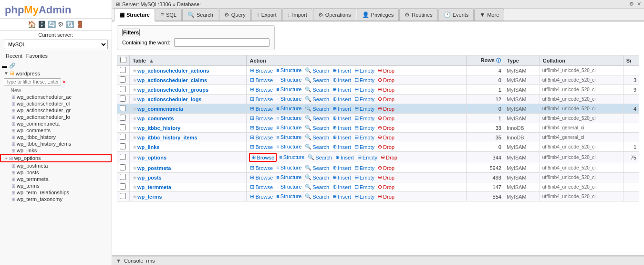 This screenshot has width=644, height=265. Describe the element at coordinates (56, 179) in the screenshot. I see `sidebar-item-wp_termmeta: ⊞ wp_termmeta` at that location.